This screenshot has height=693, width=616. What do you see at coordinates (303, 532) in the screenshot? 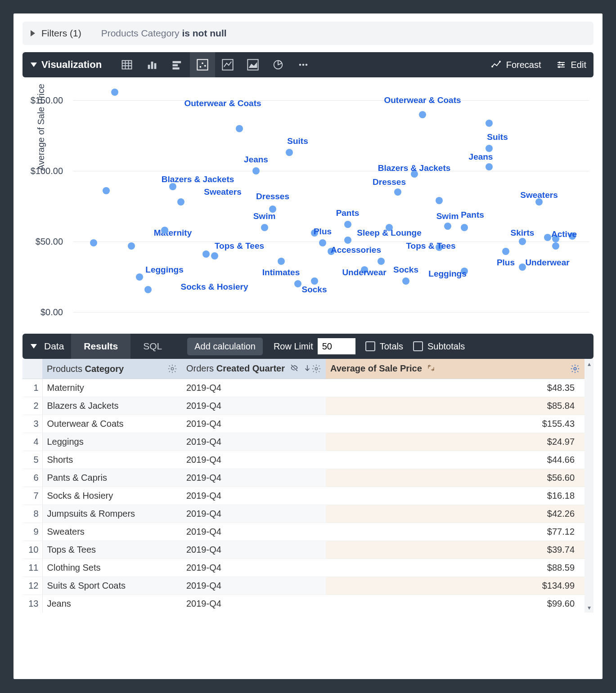
I see `table-row: 9Sweaters2019-Q4$77.12` at bounding box center [303, 532].